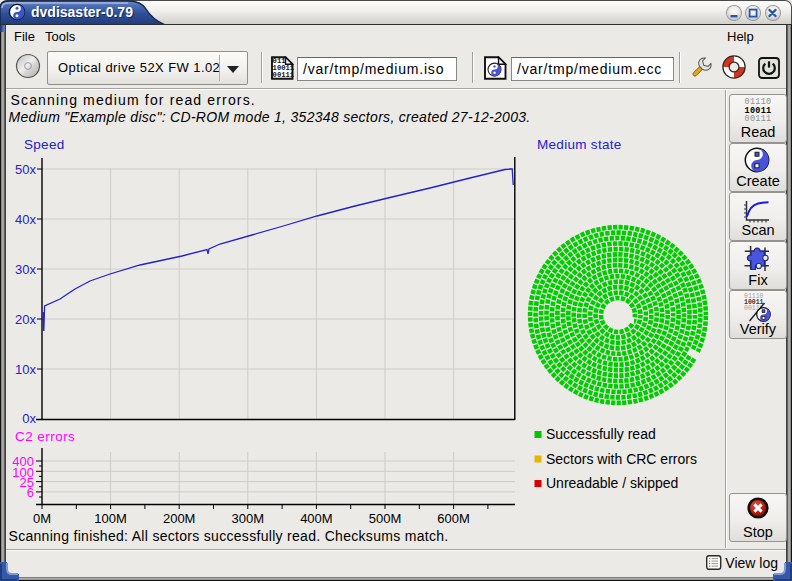 The height and width of the screenshot is (581, 792). What do you see at coordinates (248, 518) in the screenshot?
I see `svg-text: 300M` at bounding box center [248, 518].